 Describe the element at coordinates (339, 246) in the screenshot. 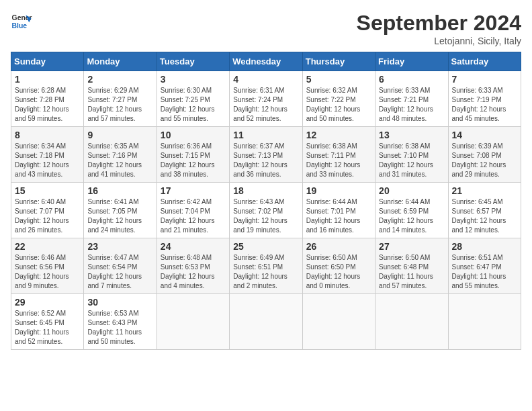

I see `day-number: 26` at that location.